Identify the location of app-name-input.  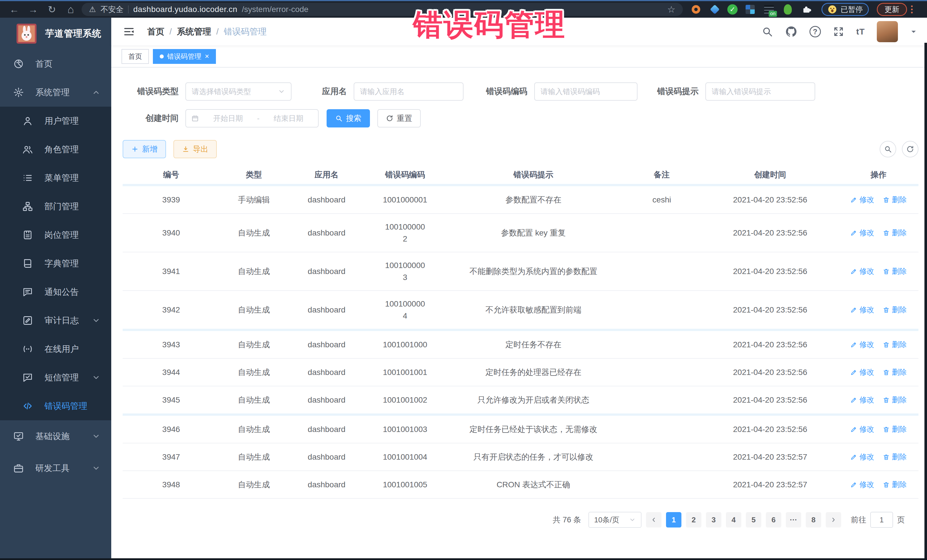
(409, 92).